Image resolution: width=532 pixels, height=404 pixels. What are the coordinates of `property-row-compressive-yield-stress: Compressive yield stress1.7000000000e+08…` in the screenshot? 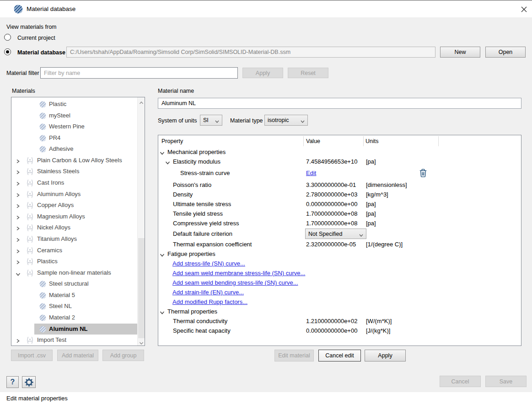 It's located at (339, 223).